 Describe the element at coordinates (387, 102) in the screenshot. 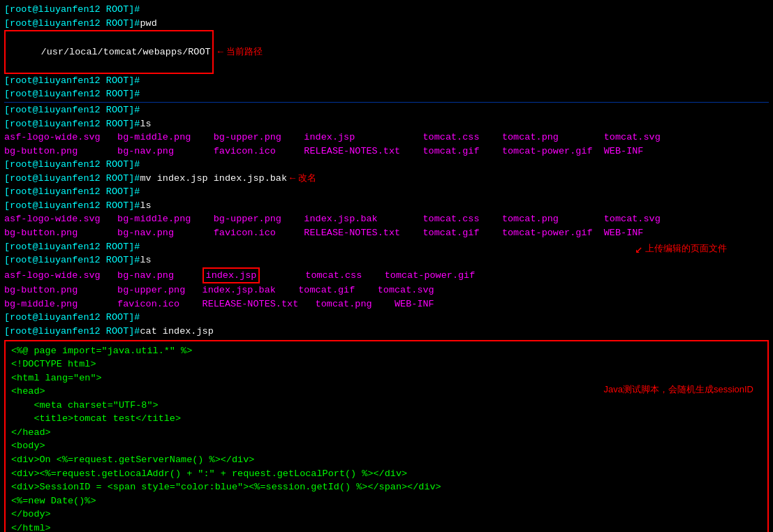

I see `divider` at that location.